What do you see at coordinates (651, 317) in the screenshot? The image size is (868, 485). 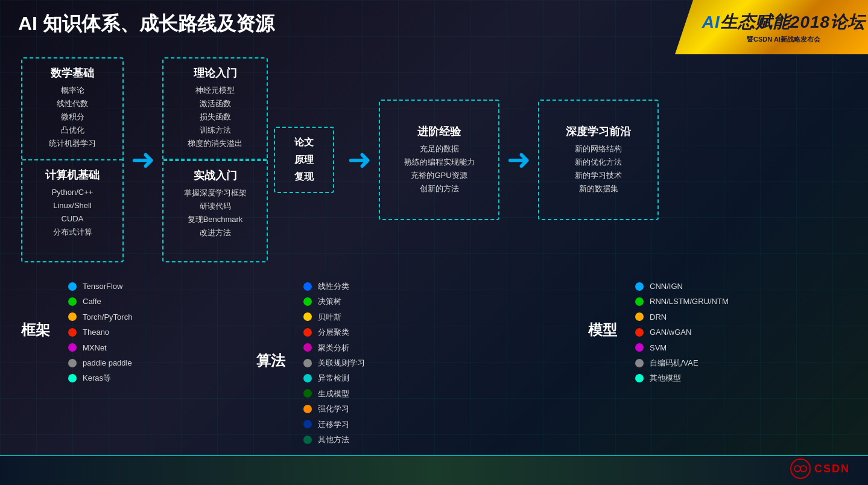 I see `list-item: DRN` at bounding box center [651, 317].